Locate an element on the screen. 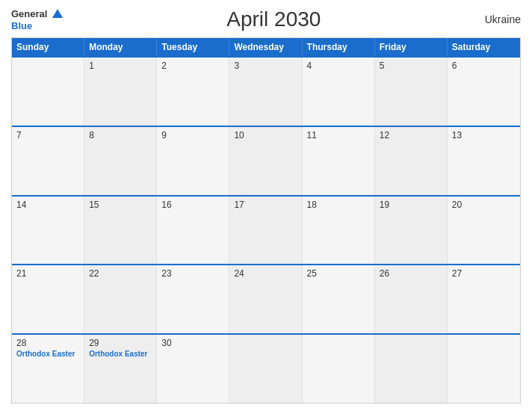 The height and width of the screenshot is (411, 532). cal-cell: 8 is located at coordinates (121, 161).